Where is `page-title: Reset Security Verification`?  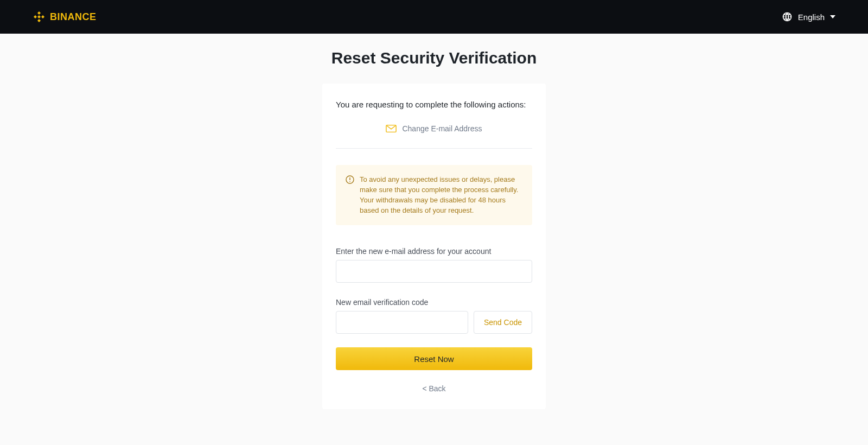
page-title: Reset Security Verification is located at coordinates (434, 58).